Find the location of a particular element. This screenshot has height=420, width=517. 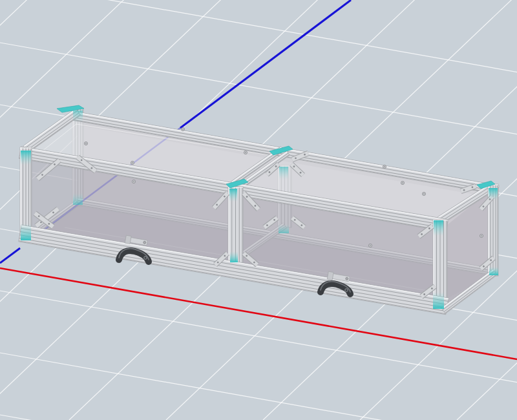

teal-fr-bottom is located at coordinates (438, 300).